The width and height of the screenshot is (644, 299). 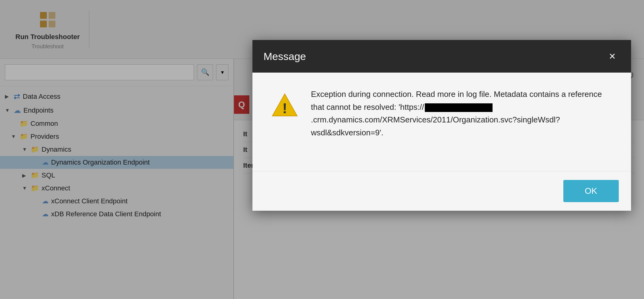 I want to click on ok-button: OK, so click(x=591, y=191).